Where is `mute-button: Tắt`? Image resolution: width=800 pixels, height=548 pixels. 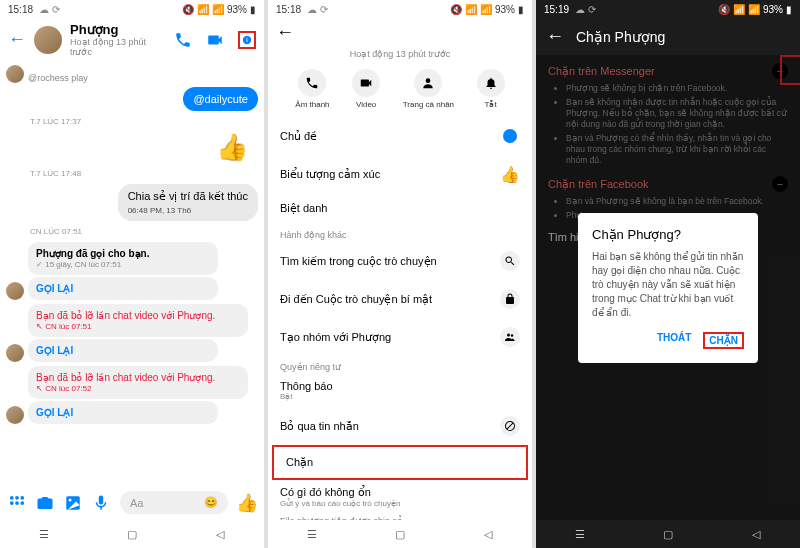
mute-button: Tắt is located at coordinates (491, 89).